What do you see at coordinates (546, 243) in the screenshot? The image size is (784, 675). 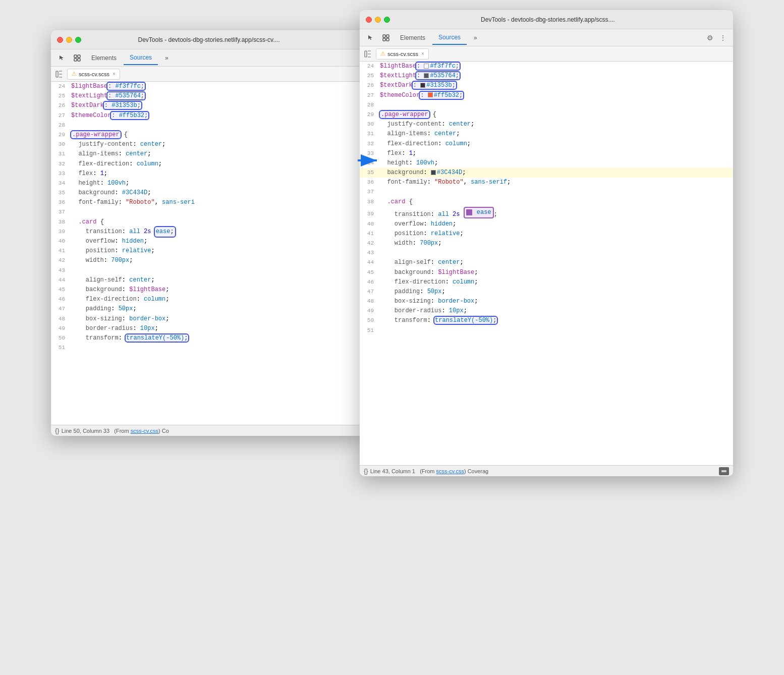 I see `code-line-42-right: 42 width: 700px;` at bounding box center [546, 243].